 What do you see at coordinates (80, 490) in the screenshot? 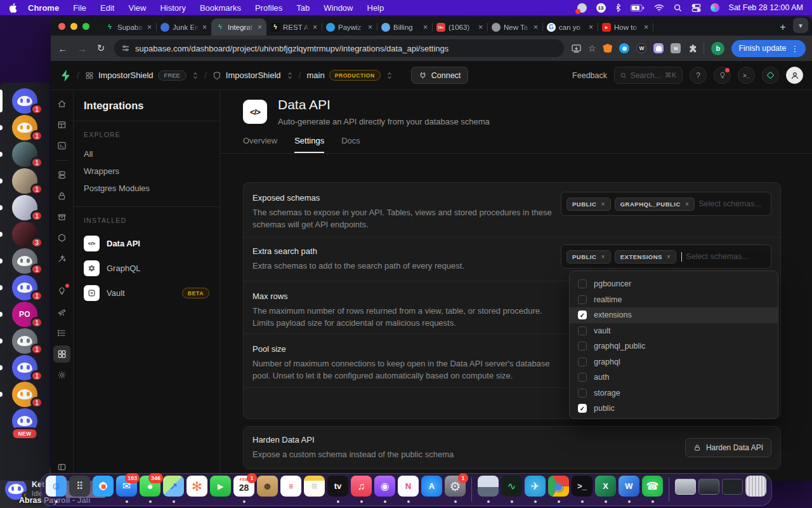
I see `dock-launchpad: ⠿` at bounding box center [80, 490].